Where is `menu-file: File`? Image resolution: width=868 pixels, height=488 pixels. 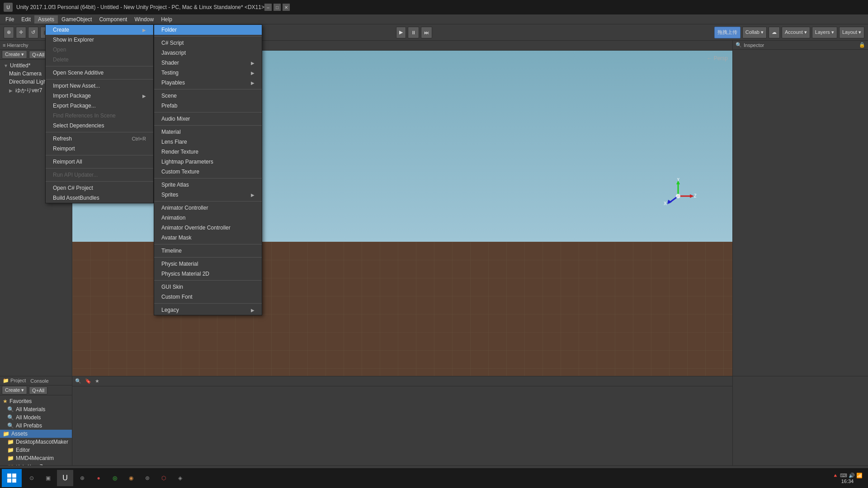
menu-file: File is located at coordinates (10, 19).